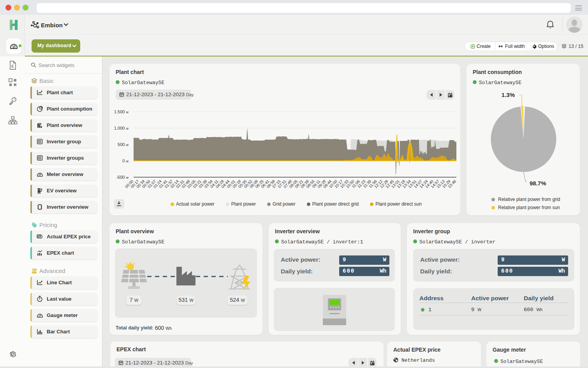 Image resolution: width=588 pixels, height=368 pixels. I want to click on svg-text: 1.500 w, so click(121, 112).